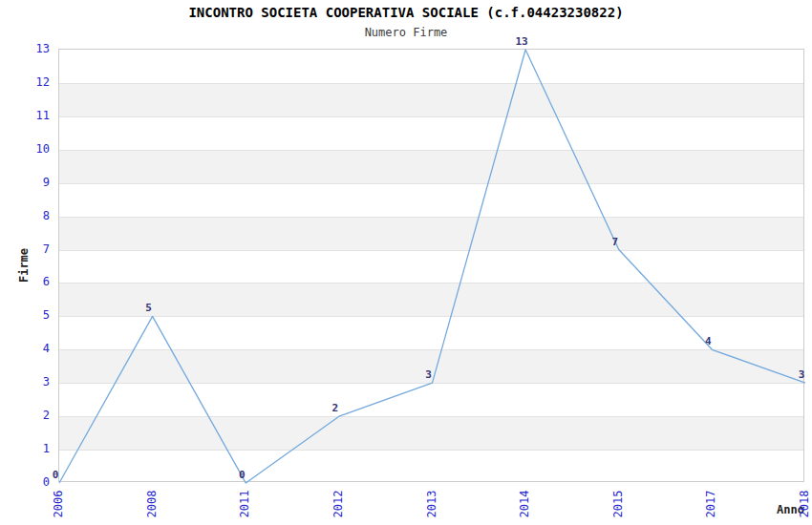 The height and width of the screenshot is (525, 812). What do you see at coordinates (25, 116) in the screenshot?
I see `y-tick-label: 11` at bounding box center [25, 116].